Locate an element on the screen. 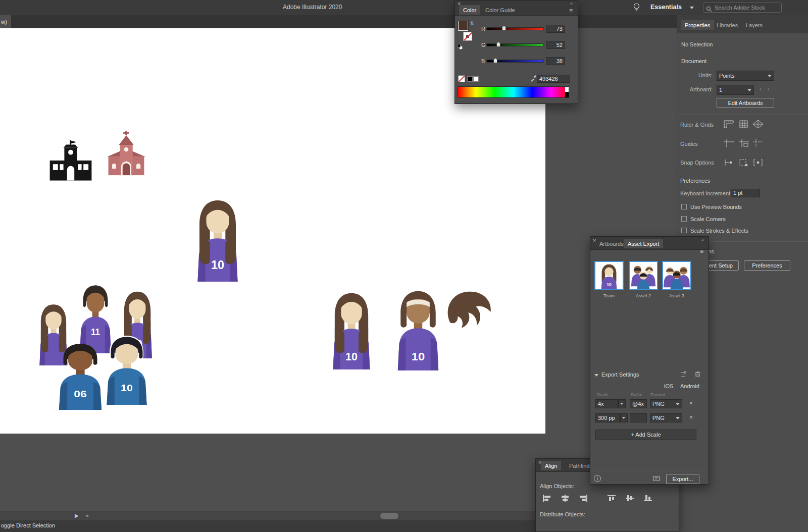 The image size is (808, 532). export-button: Export... is located at coordinates (683, 479).